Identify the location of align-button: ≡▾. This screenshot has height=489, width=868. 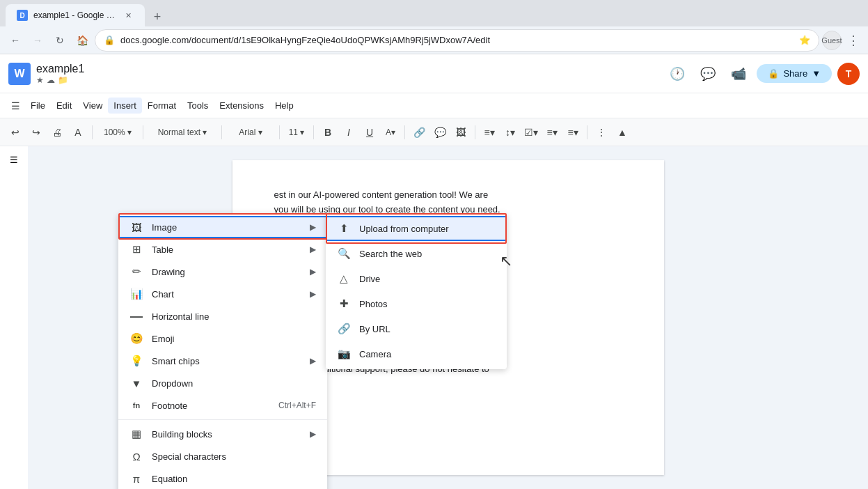
(489, 132).